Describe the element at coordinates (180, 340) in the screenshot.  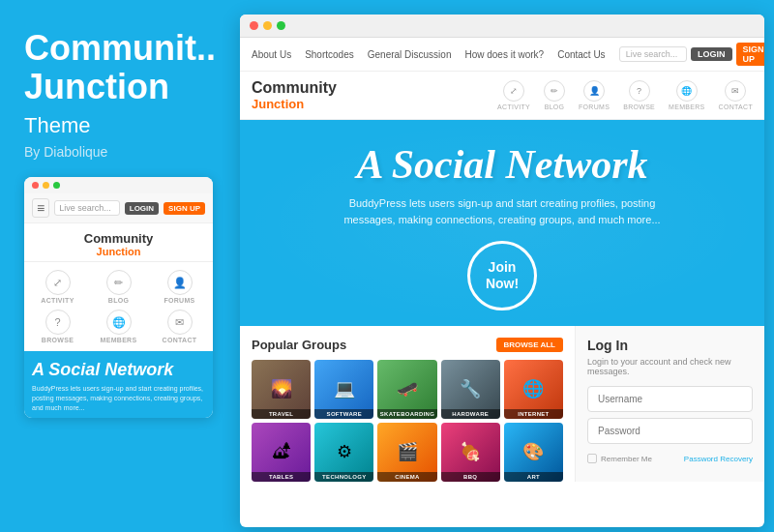
I see `mobile-icon-label: CONTACT` at that location.